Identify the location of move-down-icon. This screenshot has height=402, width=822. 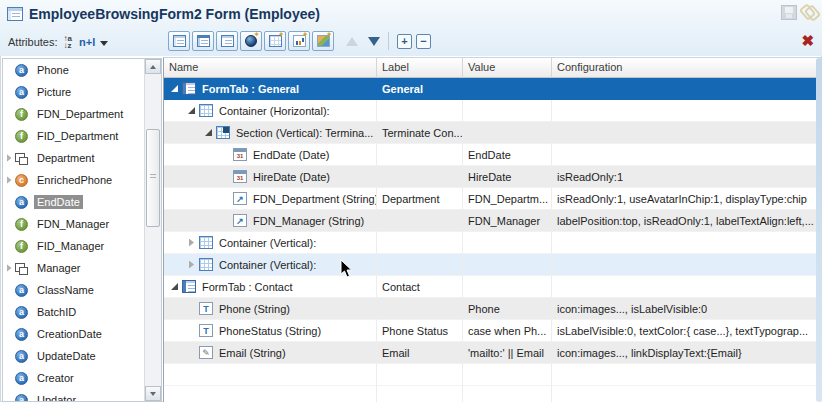
(374, 44).